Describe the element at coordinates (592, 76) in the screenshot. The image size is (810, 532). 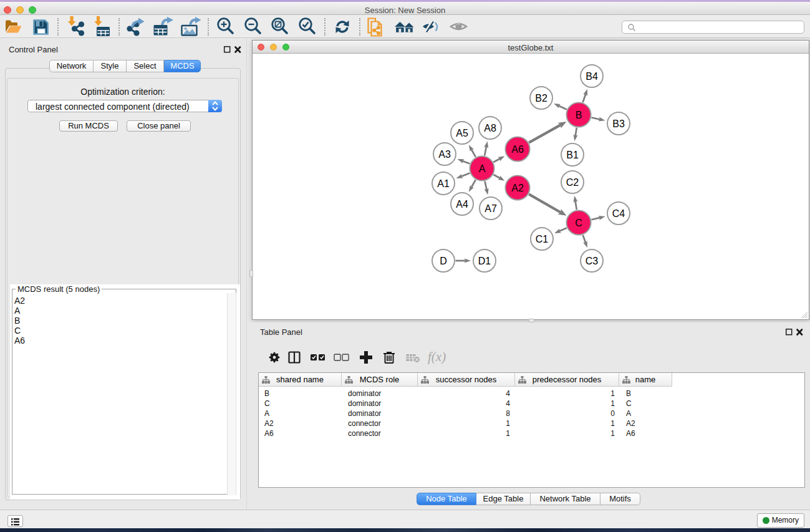
I see `svg-text: B4` at that location.